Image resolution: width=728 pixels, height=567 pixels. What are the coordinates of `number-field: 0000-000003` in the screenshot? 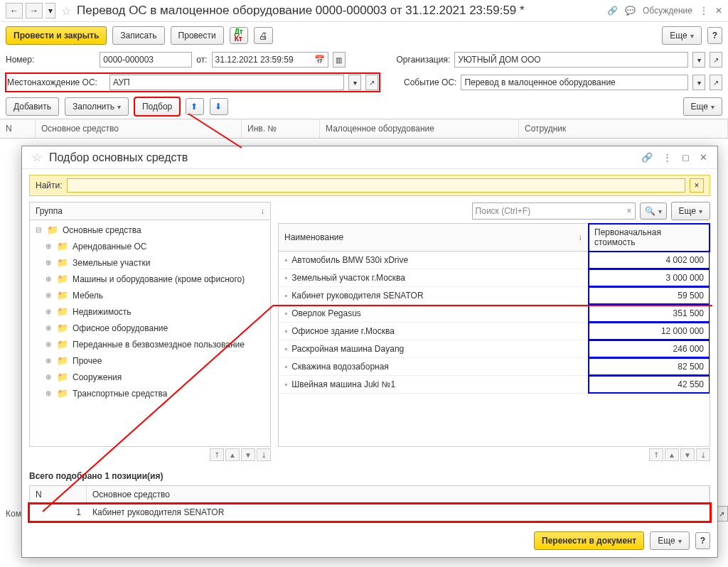 It's located at (146, 60).